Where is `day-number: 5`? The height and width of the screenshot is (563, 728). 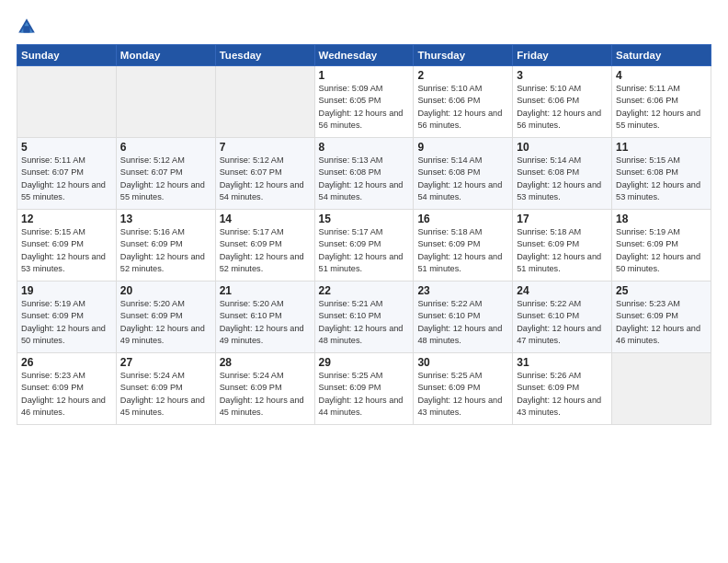
day-number: 5 is located at coordinates (66, 147).